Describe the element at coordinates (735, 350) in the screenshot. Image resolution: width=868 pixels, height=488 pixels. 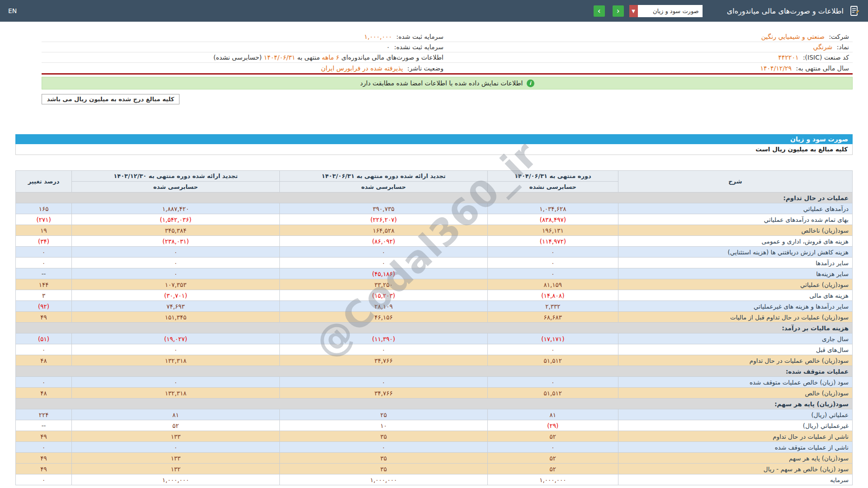
I see `row-label: سال‌های قبل` at that location.